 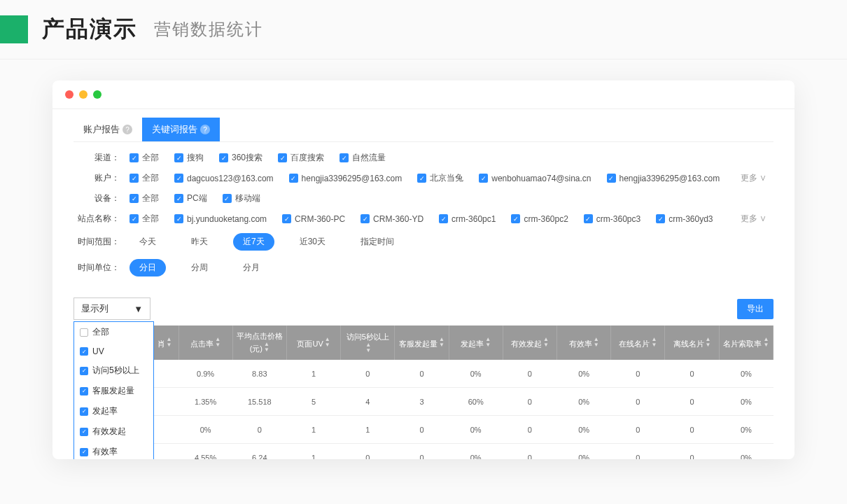 I want to click on filter-checkbox: ✓移动端, so click(x=241, y=199).